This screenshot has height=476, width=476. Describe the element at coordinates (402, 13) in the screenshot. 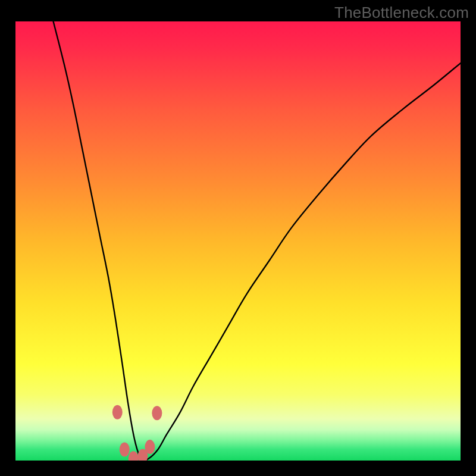

I see `watermark-text: TheBottleneck.com` at that location.